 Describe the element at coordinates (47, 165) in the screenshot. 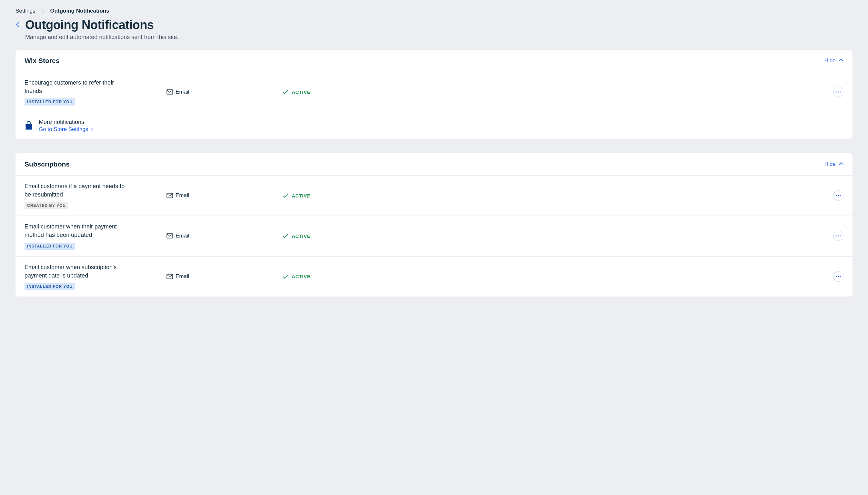

I see `section-title: Subscriptions` at that location.